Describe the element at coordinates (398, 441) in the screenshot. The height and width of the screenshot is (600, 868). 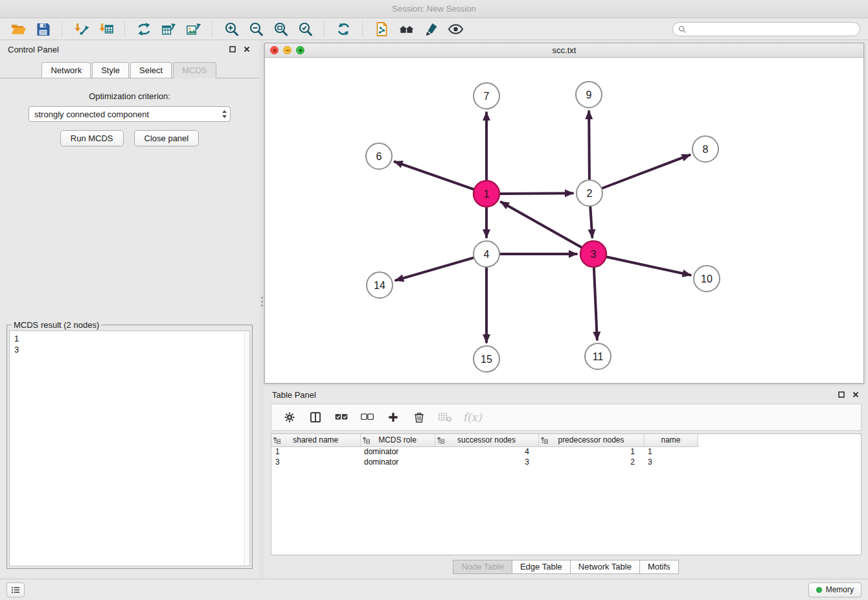
I see `column-header-mcds-role: MCDS role` at that location.